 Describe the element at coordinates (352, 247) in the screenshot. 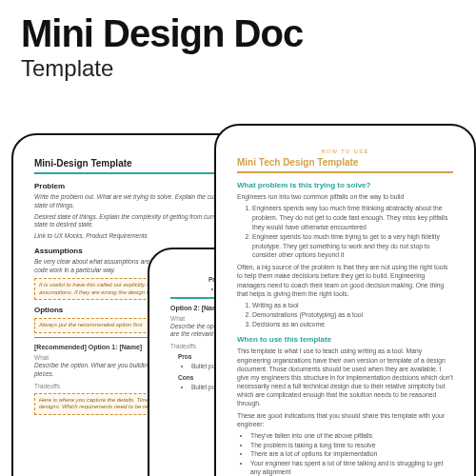

I see `pitfall-2: Engineer spends too much time trying to …` at that location.